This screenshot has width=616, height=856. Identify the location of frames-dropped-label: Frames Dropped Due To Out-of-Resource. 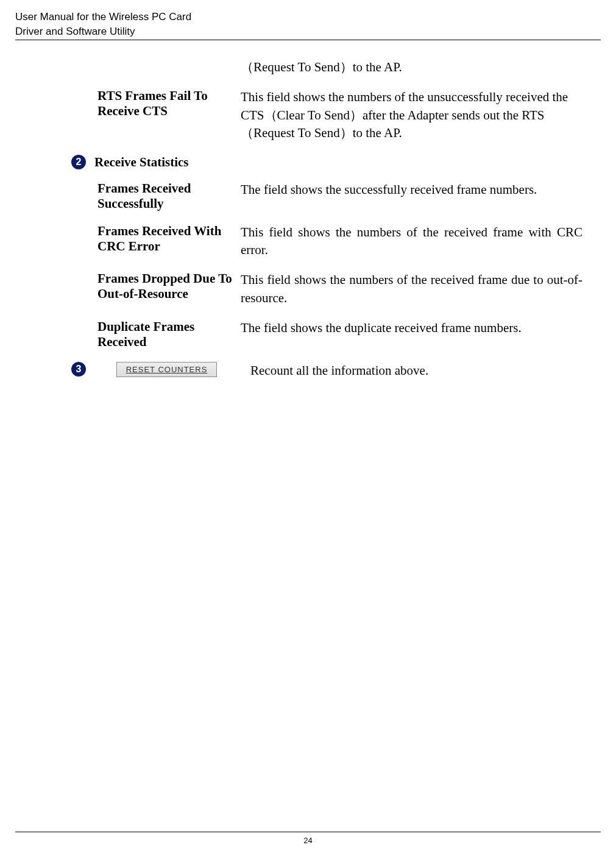
(134, 289).